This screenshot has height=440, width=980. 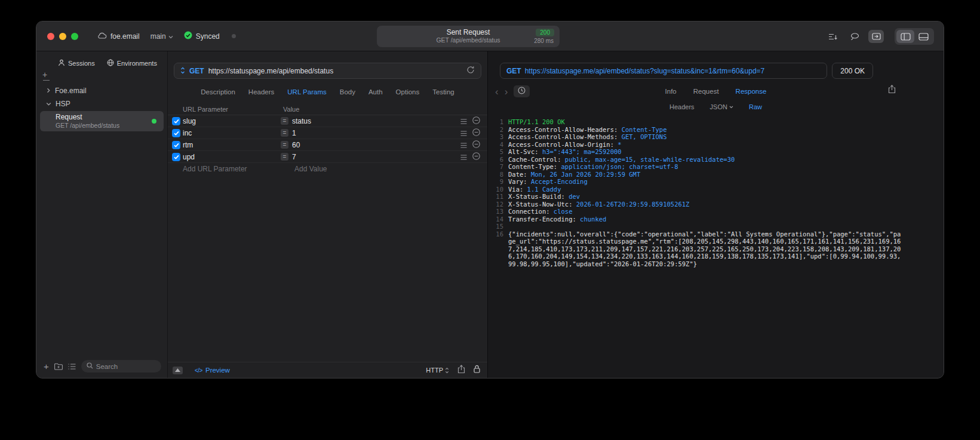 I want to click on branch-selector: main, so click(x=162, y=36).